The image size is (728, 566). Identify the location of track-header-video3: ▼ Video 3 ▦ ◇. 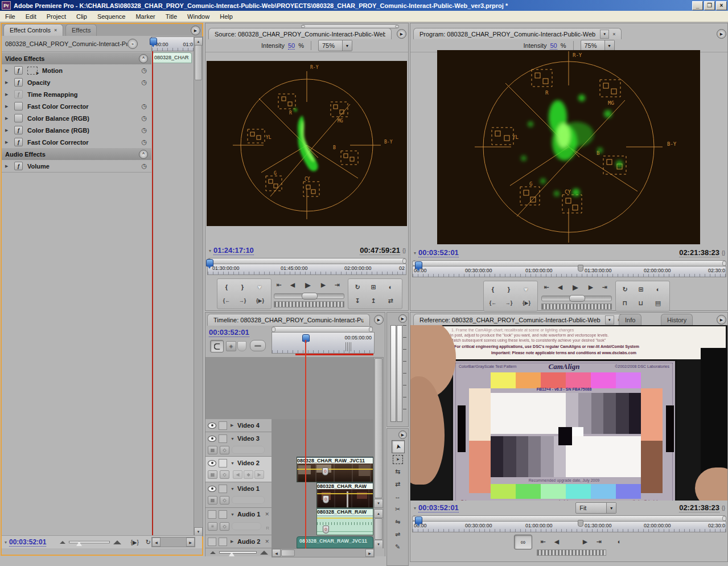
(238, 444).